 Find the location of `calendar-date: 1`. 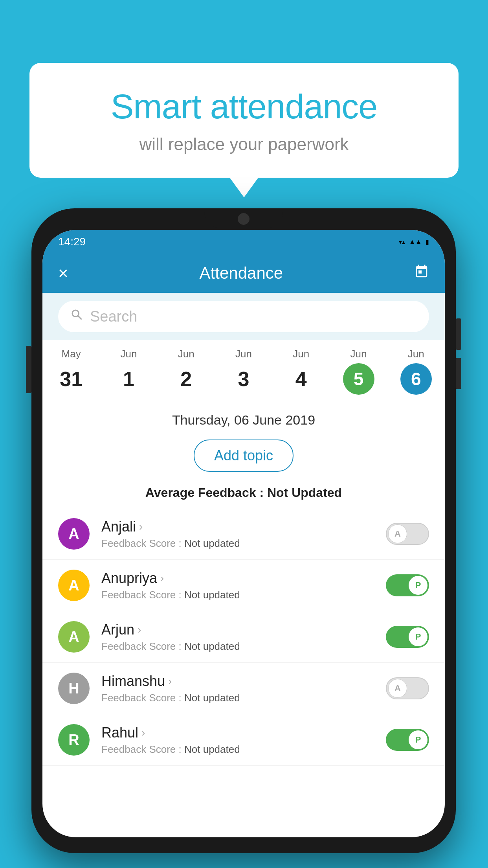

calendar-date: 1 is located at coordinates (128, 379).